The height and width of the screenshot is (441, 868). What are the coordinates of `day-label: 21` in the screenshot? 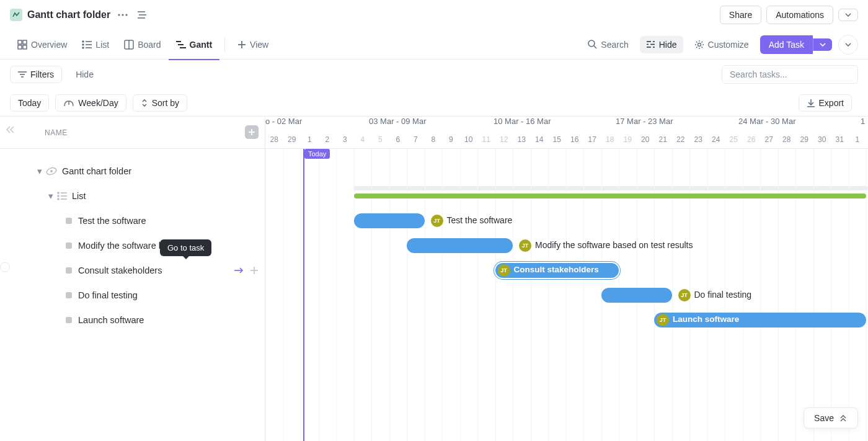 It's located at (663, 140).